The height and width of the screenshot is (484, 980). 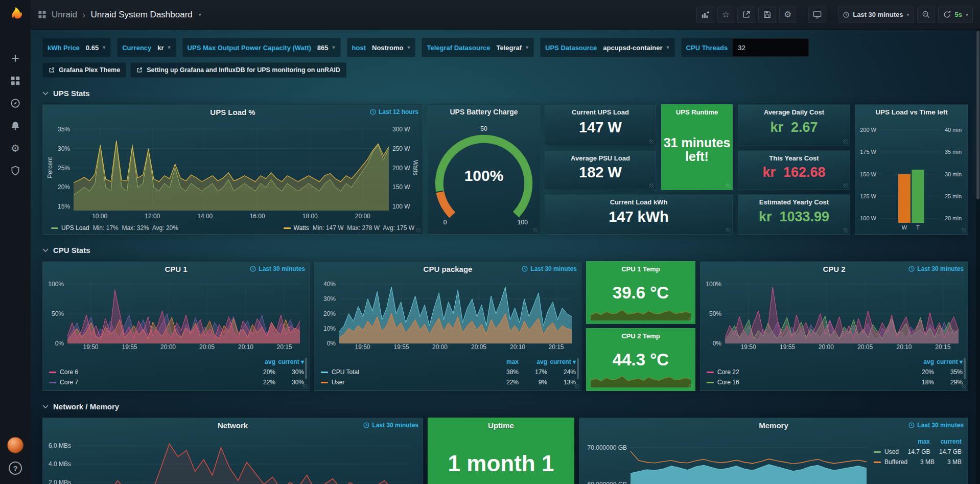 What do you see at coordinates (774, 451) in the screenshot?
I see `panel-memory: Memory Last 30 minutes 70.000000 GB60.00…` at bounding box center [774, 451].